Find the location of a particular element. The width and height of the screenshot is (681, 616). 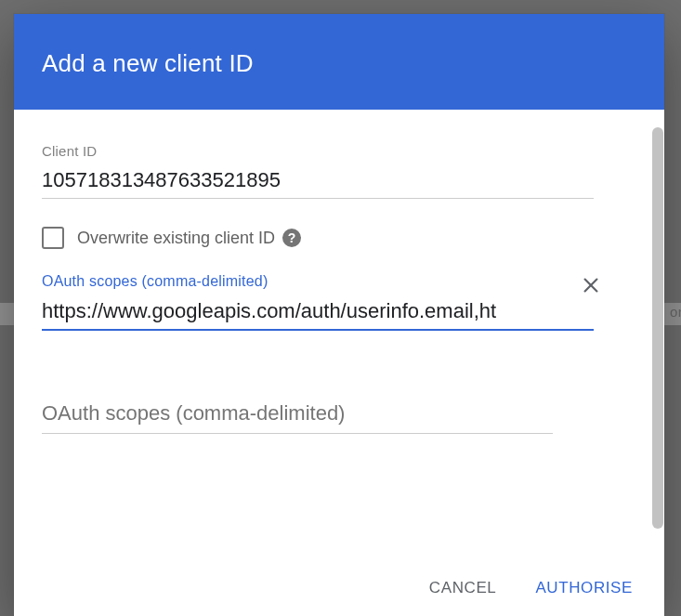

dialog-title: Add a new client ID is located at coordinates (339, 63).